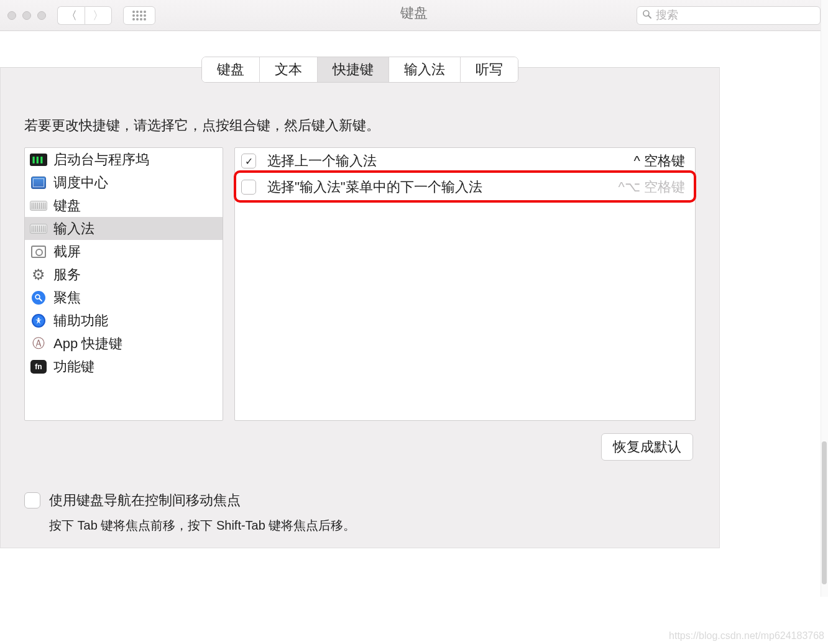 The width and height of the screenshot is (828, 644). Describe the element at coordinates (735, 15) in the screenshot. I see `search-input` at that location.